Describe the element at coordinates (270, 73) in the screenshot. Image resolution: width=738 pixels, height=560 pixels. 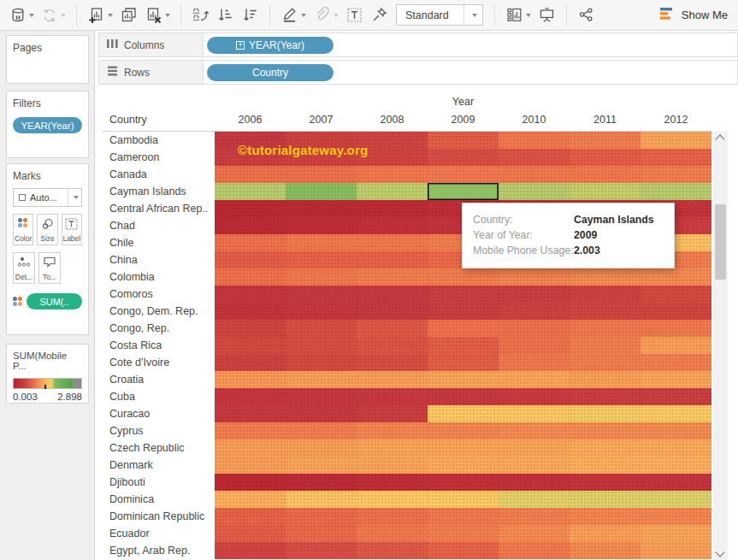
I see `country-pill: Country` at that location.